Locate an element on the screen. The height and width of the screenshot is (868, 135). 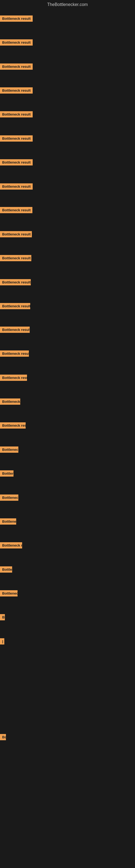
bottleneck-label: Bottle is located at coordinates (6, 569).